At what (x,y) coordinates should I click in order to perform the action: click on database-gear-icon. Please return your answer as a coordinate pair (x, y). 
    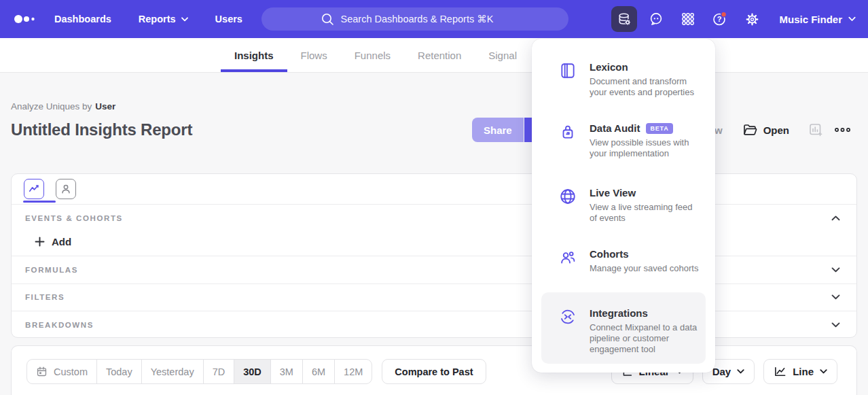
    Looking at the image, I should click on (624, 19).